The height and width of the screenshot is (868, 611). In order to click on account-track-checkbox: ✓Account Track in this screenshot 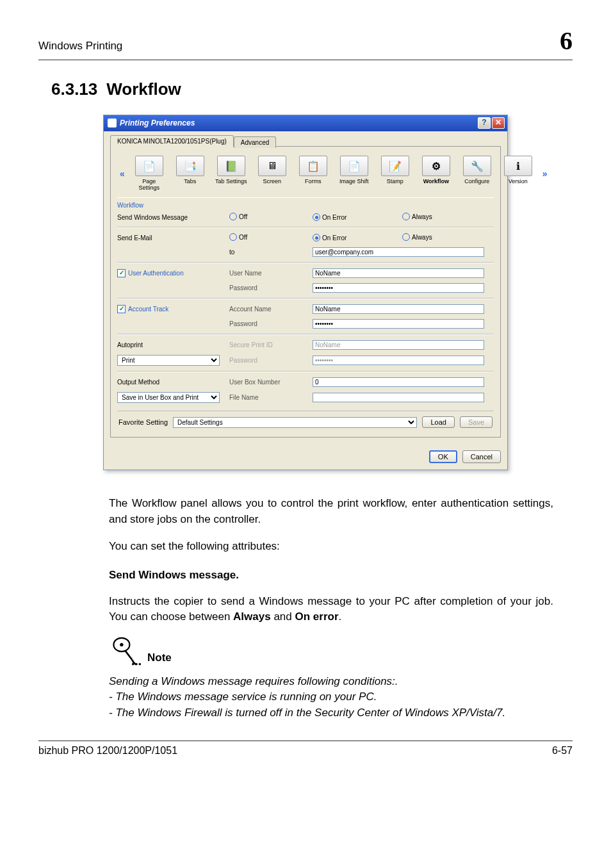, I will do `click(143, 309)`.